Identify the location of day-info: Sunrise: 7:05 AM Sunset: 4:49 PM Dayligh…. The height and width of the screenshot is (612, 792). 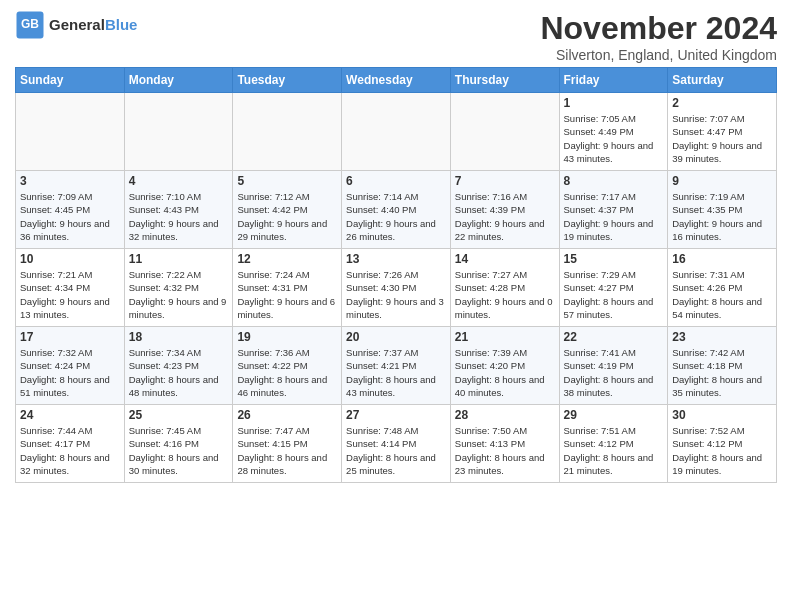
(614, 138).